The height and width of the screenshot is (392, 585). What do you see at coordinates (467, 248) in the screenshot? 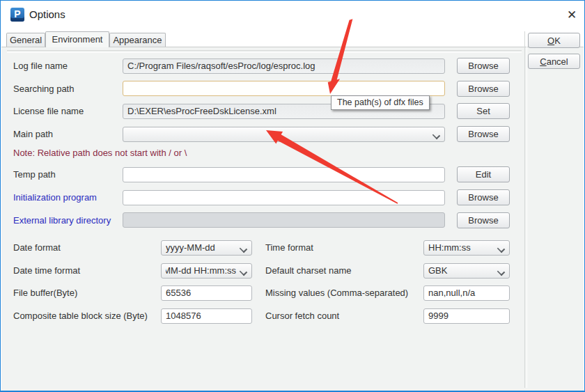
I see `time-format-combobox: HH:mm:ss` at bounding box center [467, 248].